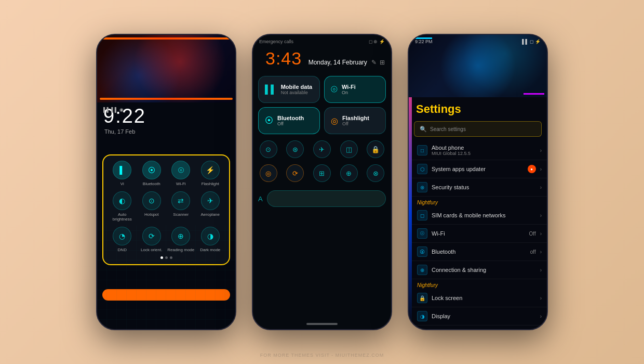  I want to click on chevron-right-icon-8: ›, so click(541, 298).